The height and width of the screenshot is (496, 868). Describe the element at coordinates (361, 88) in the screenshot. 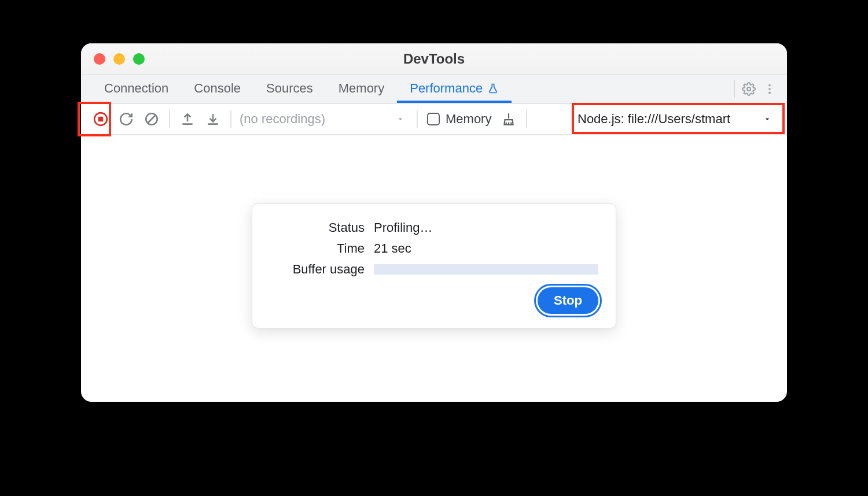

I see `tab-label: Memory` at that location.